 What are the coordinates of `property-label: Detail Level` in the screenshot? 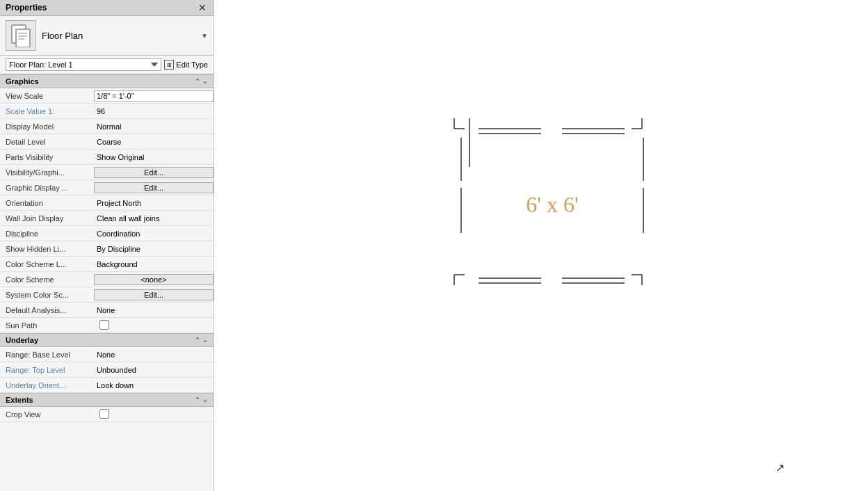 It's located at (47, 142).